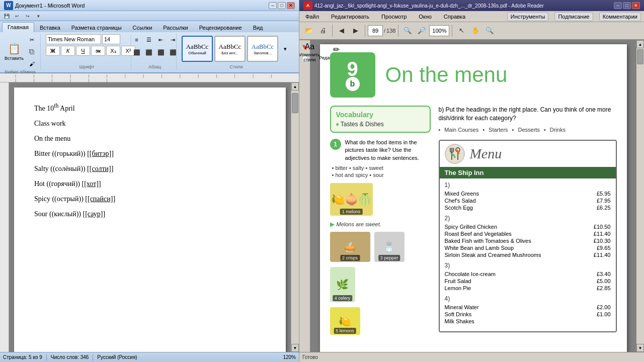 Image resolution: width=644 pixels, height=362 pixels. What do you see at coordinates (289, 357) in the screenshot?
I see `word-zoom: 120%` at bounding box center [289, 357].